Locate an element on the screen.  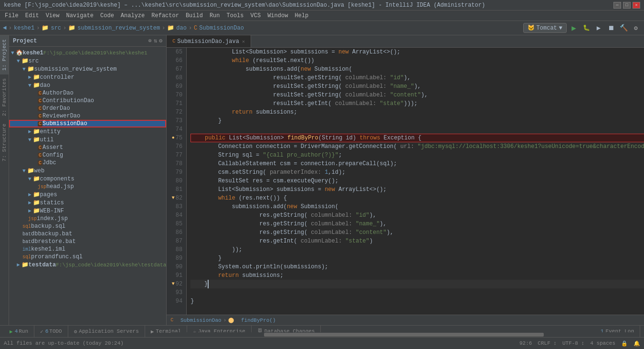
gutter-70: 70 is located at coordinates (175, 95).